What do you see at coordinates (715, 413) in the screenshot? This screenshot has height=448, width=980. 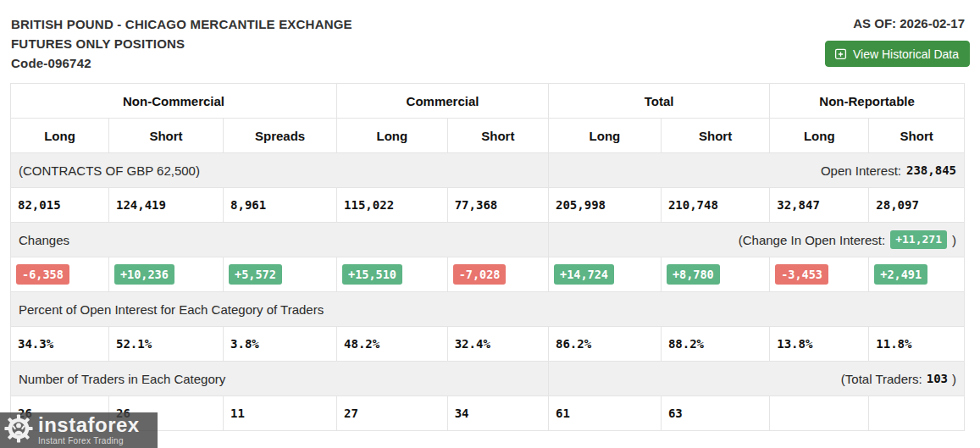 I see `traders-value: 63` at bounding box center [715, 413].